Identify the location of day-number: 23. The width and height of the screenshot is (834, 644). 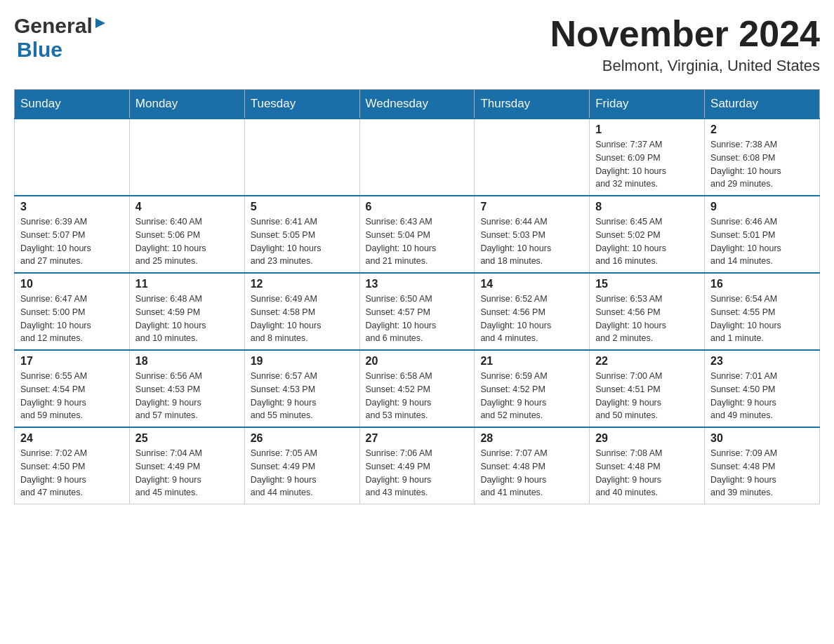
(762, 361).